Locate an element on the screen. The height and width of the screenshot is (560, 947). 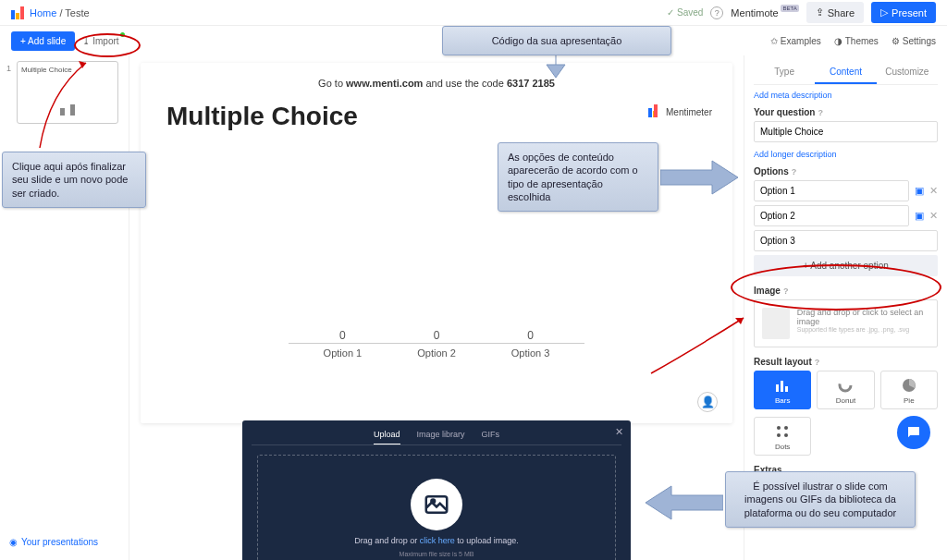
mentimeter-brand: Mentimeter is located at coordinates (681, 113).